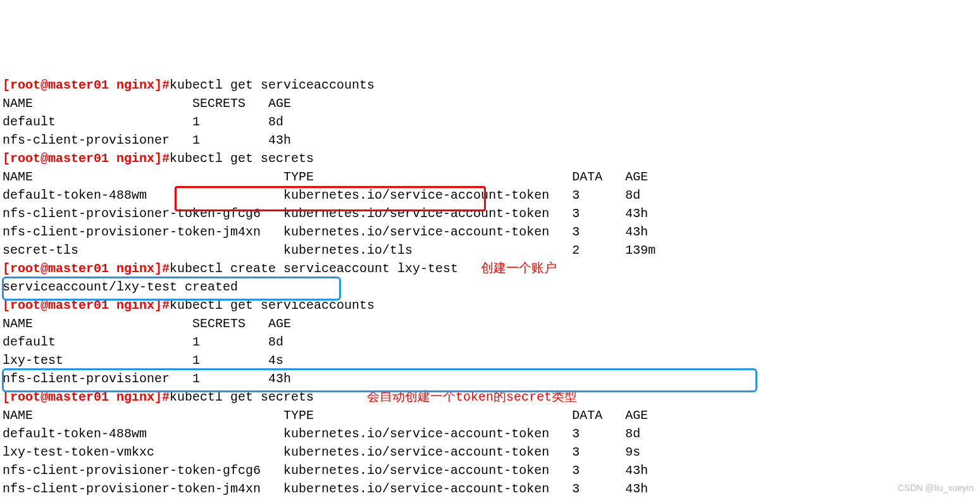 Image resolution: width=980 pixels, height=498 pixels. I want to click on annotation-auto-secret: 会自动创建一个token的secret类型, so click(472, 397).